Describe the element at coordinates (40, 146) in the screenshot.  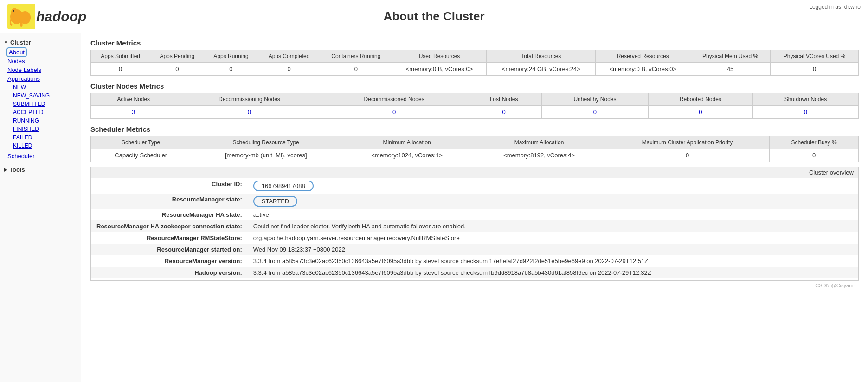
I see `sidebar-sub-killed: KILLED` at that location.